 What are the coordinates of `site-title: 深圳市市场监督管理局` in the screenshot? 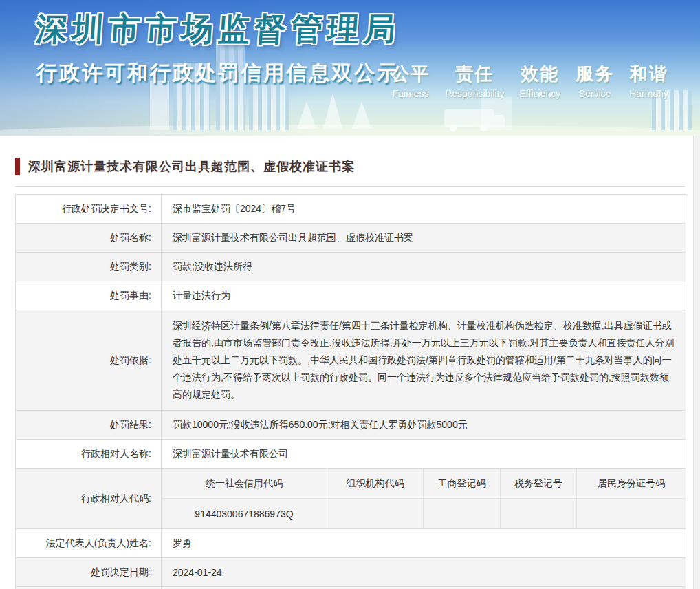 It's located at (218, 30).